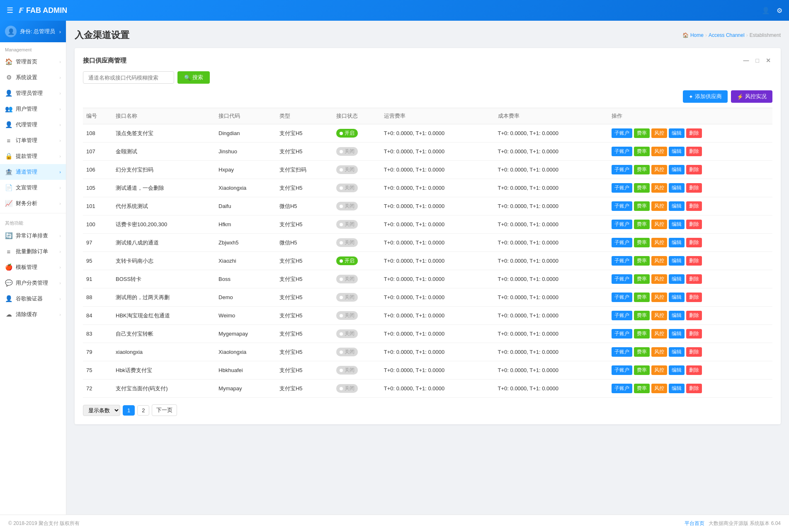 The height and width of the screenshot is (532, 789). What do you see at coordinates (33, 93) in the screenshot?
I see `sidebar-item-admin: 👤 管理员管理 ›` at bounding box center [33, 93].